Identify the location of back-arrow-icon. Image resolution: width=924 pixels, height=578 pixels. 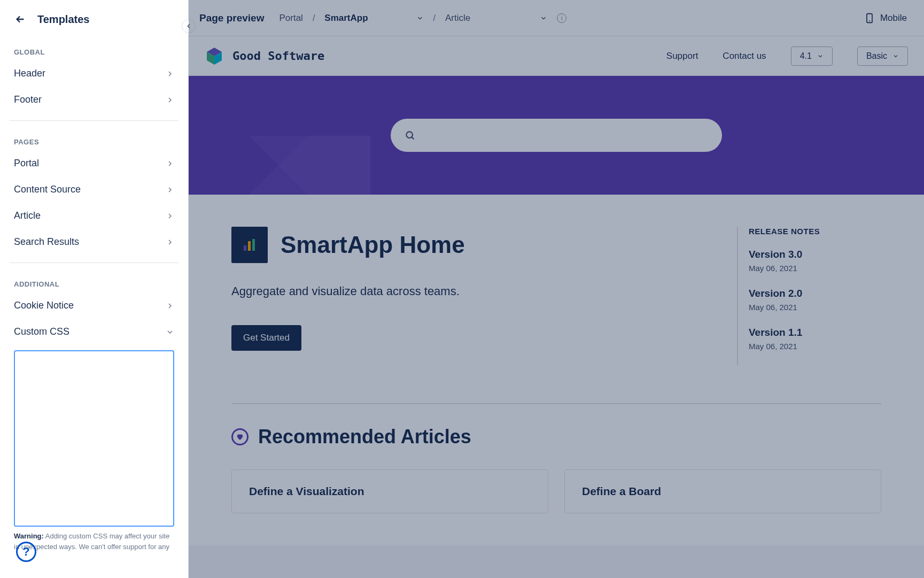
(20, 19).